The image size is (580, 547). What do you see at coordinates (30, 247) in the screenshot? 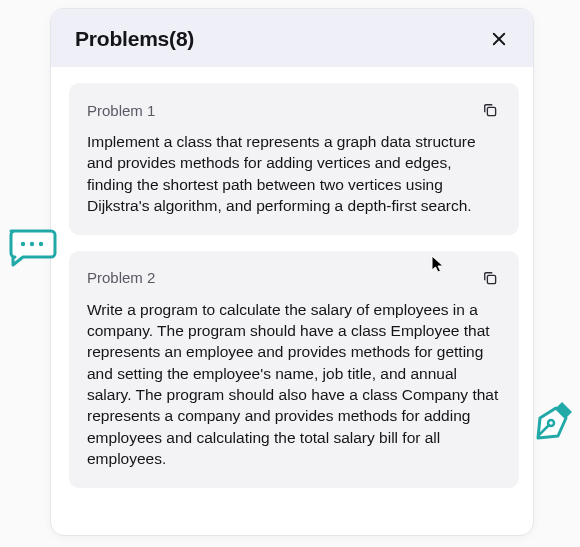
I see `chat-bubble-icon` at bounding box center [30, 247].